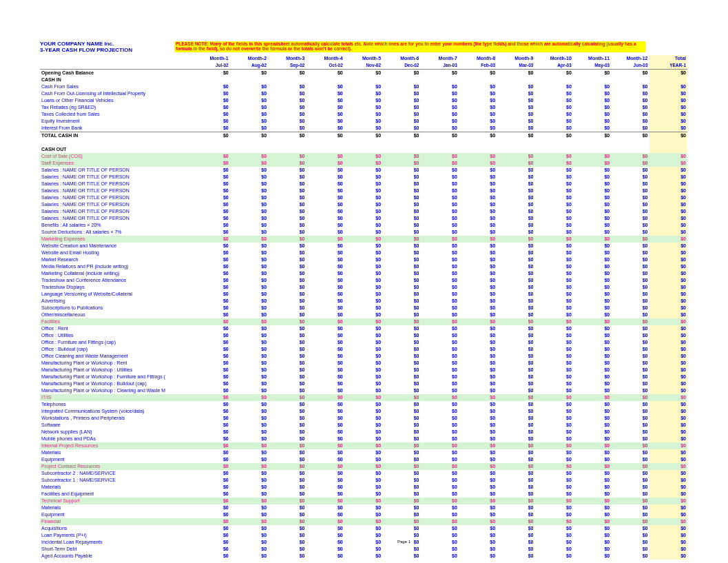  What do you see at coordinates (364, 59) in the screenshot?
I see `col-header-month: Month-5` at bounding box center [364, 59].